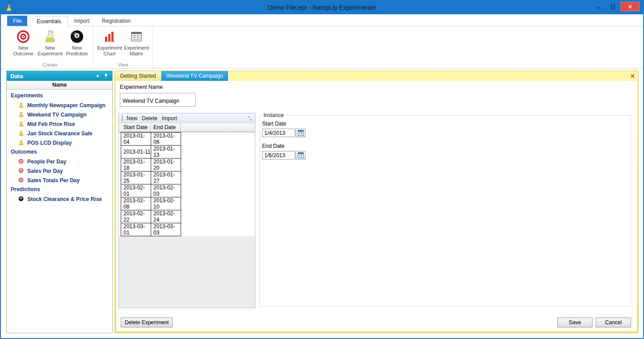 This screenshot has height=339, width=644. I want to click on tree-item-prediction: 8 Stock Clearance & Price Rise, so click(59, 199).